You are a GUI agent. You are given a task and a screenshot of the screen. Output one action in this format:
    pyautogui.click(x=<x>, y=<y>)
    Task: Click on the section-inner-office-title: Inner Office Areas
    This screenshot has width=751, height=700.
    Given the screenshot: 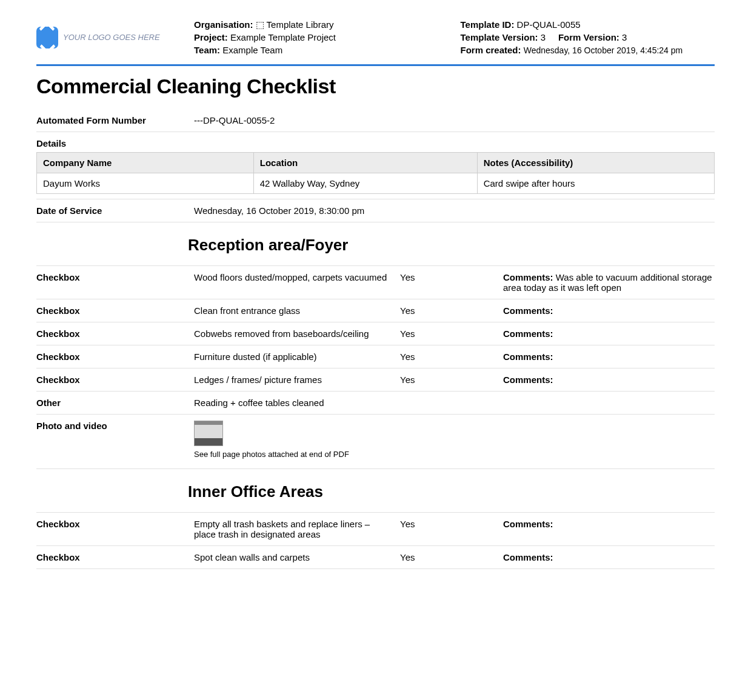 What is the action you would take?
    pyautogui.click(x=256, y=492)
    